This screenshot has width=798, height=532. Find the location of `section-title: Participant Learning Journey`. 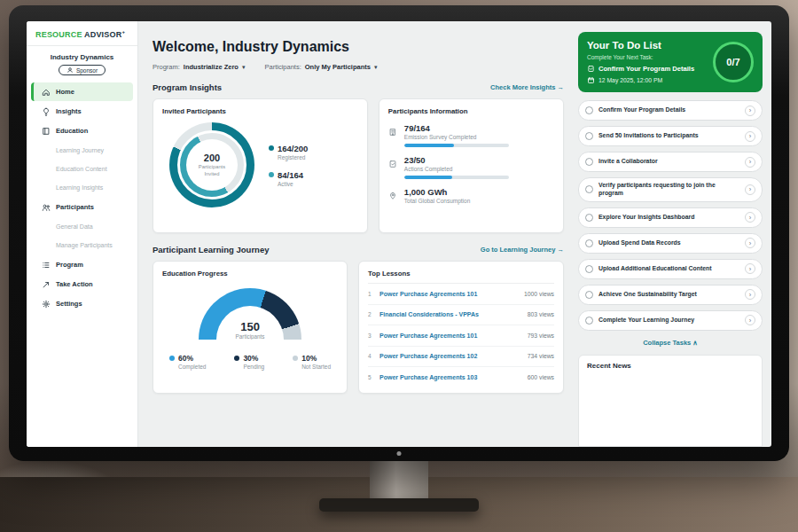

section-title: Participant Learning Journey is located at coordinates (211, 250).